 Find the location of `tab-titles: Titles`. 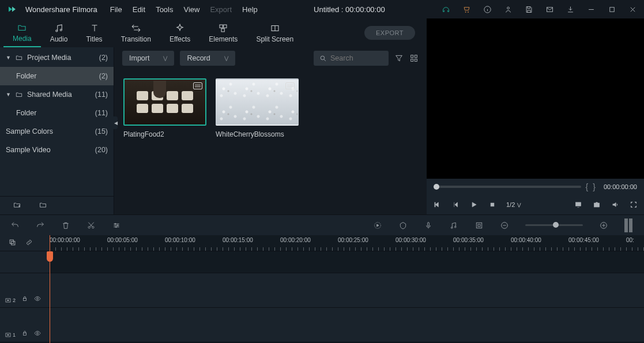

tab-titles: Titles is located at coordinates (94, 33).